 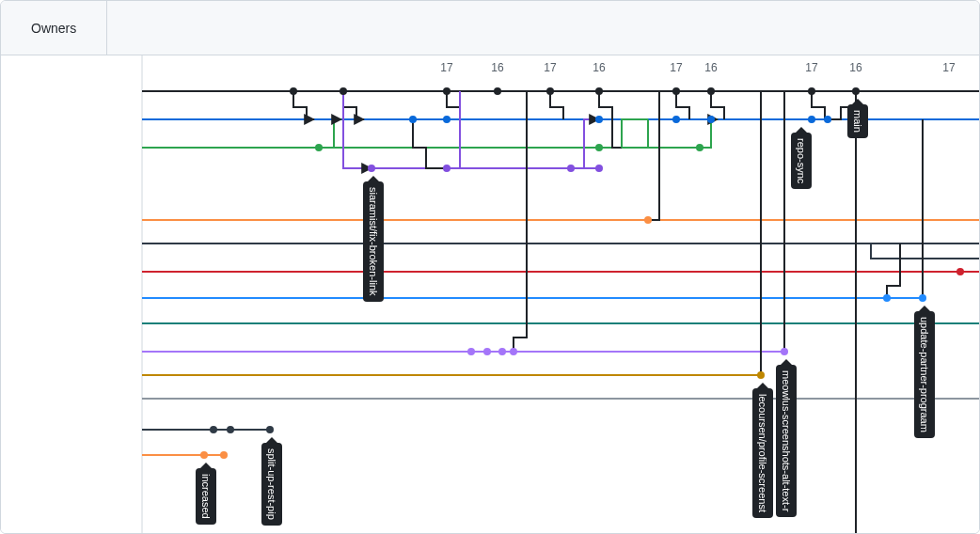 I want to click on branch-label-main: main, so click(x=858, y=121).